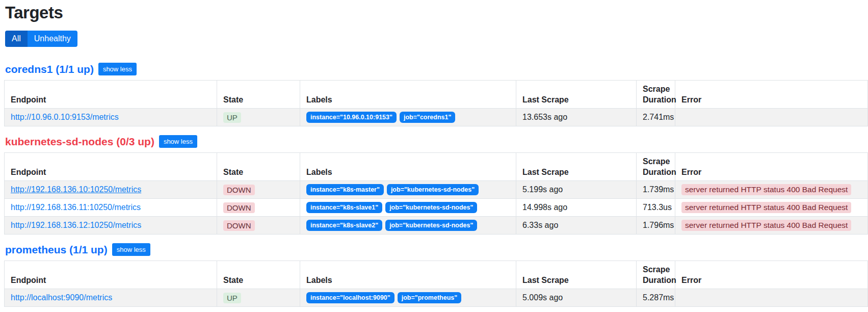 This screenshot has height=312, width=868. Describe the element at coordinates (576, 117) in the screenshot. I see `last-scrape-cell: 13.653s ago` at that location.